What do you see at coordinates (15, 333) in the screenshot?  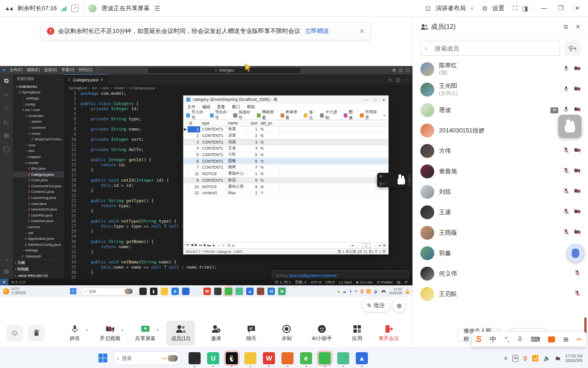 I see `emoji-reaction-button: ☺` at bounding box center [15, 333].